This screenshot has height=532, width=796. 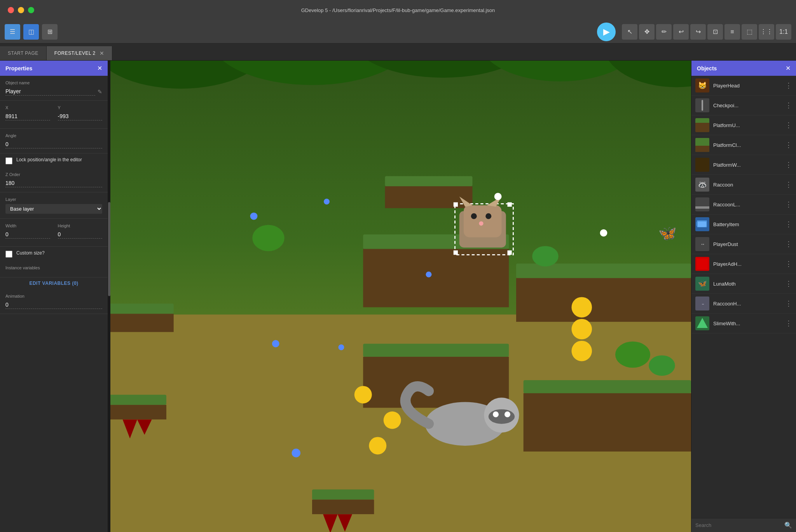 What do you see at coordinates (9, 161) in the screenshot?
I see `lock-position-checkbox` at bounding box center [9, 161].